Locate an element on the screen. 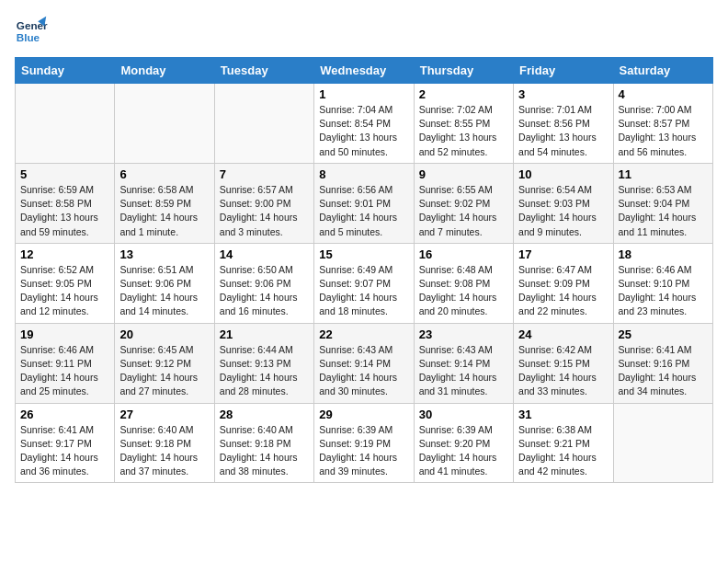 Image resolution: width=728 pixels, height=563 pixels. day-number: 13 is located at coordinates (164, 254).